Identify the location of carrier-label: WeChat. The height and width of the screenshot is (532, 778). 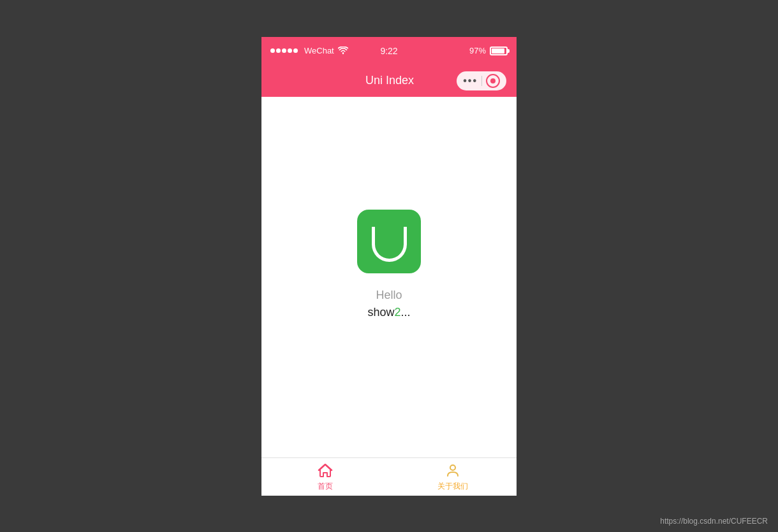
(319, 51).